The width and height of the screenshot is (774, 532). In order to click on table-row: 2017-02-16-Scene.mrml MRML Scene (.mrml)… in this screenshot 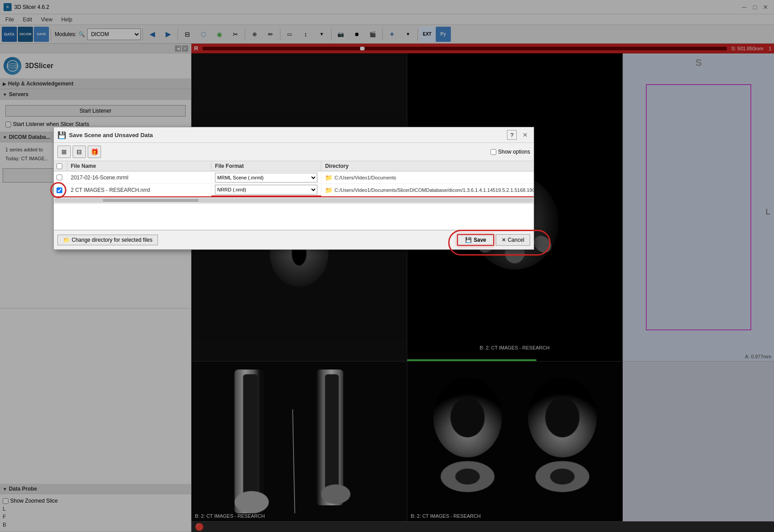, I will do `click(294, 178)`.